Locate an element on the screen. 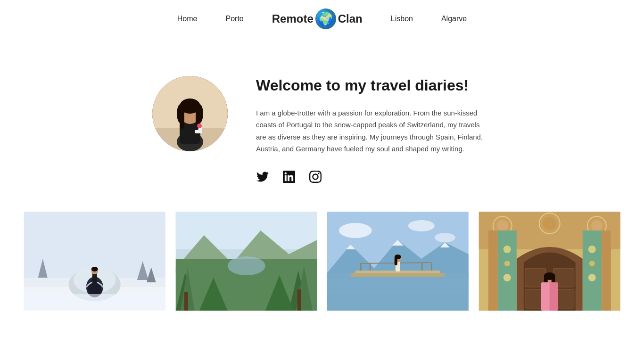 The width and height of the screenshot is (644, 362). linkedin-icon is located at coordinates (289, 177).